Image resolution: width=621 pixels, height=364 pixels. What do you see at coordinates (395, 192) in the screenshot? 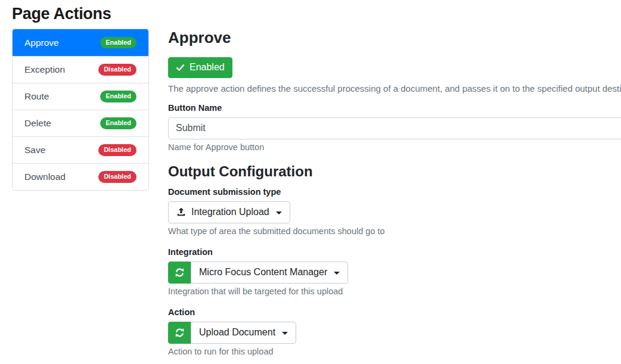
I see `submission-type-label: Document submission type` at bounding box center [395, 192].